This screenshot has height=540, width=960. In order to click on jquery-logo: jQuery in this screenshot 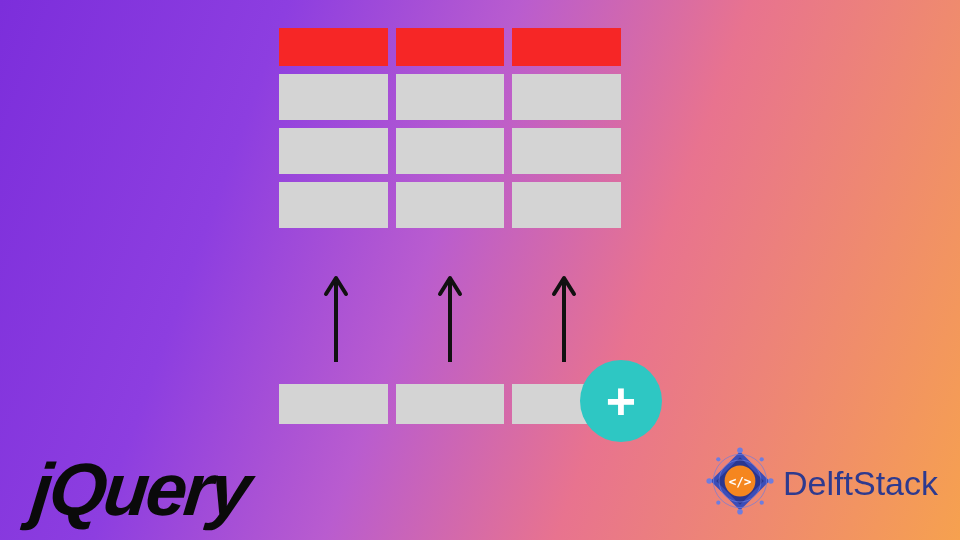, I will do `click(140, 490)`.